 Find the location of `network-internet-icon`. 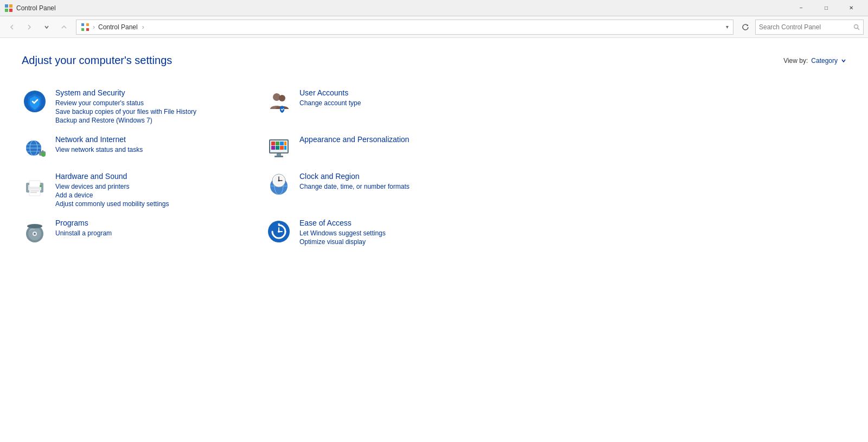

network-internet-icon is located at coordinates (35, 148).